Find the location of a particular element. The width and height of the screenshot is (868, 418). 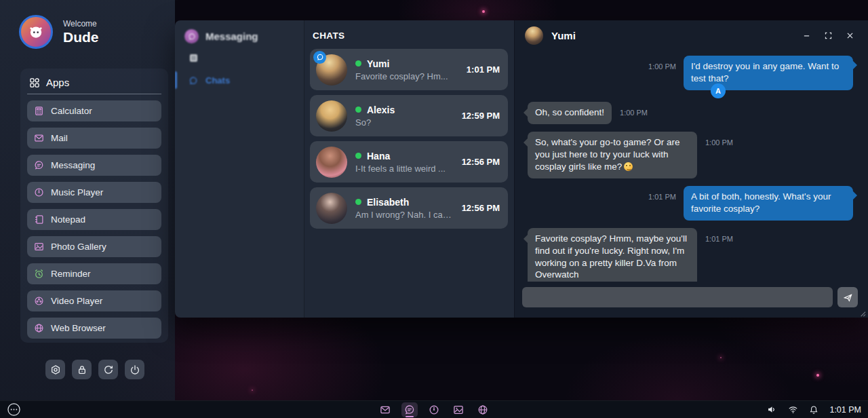

app-item-web-browser: Web Browser is located at coordinates (94, 328).